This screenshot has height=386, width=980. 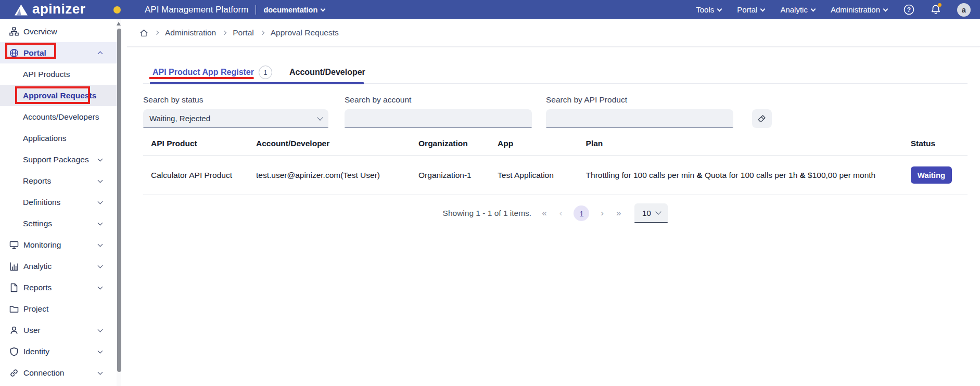 What do you see at coordinates (909, 10) in the screenshot?
I see `help-icon: ?` at bounding box center [909, 10].